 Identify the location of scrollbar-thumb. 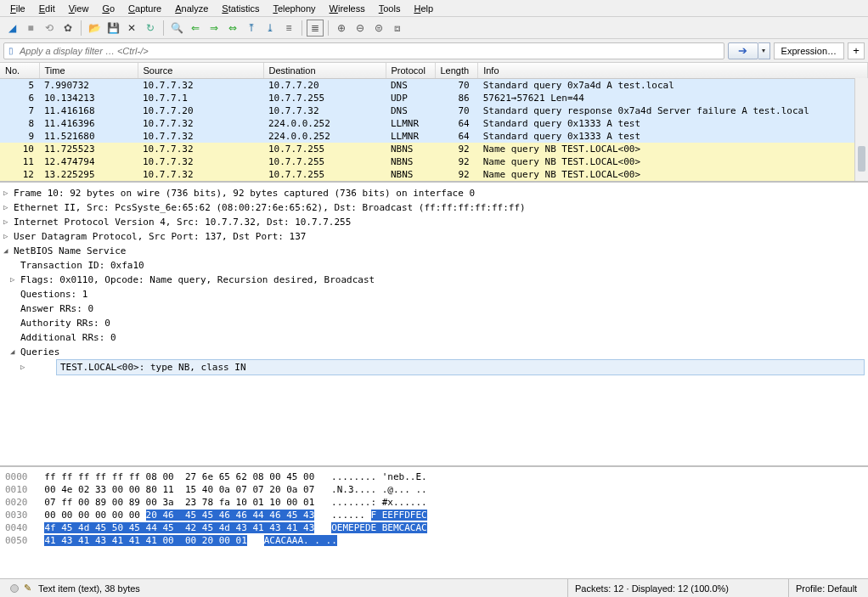
(861, 159).